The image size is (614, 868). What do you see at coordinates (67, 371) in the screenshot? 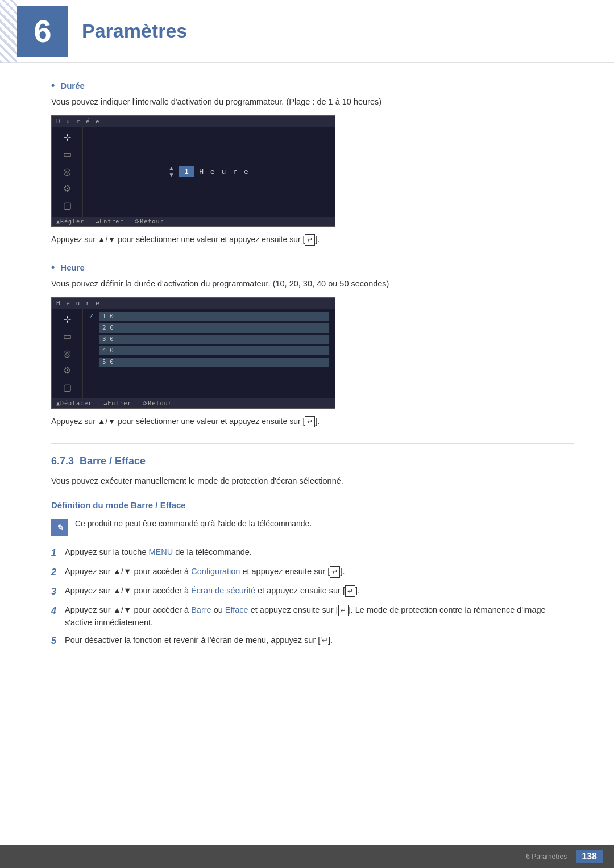
I see `heure-sidebar-icon-4: ⚙` at bounding box center [67, 371].